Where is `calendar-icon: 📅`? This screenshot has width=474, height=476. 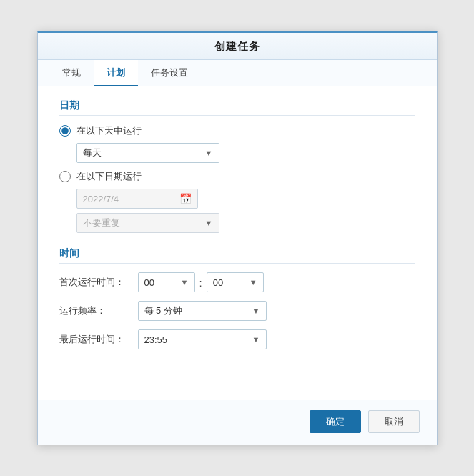 calendar-icon: 📅 is located at coordinates (186, 199).